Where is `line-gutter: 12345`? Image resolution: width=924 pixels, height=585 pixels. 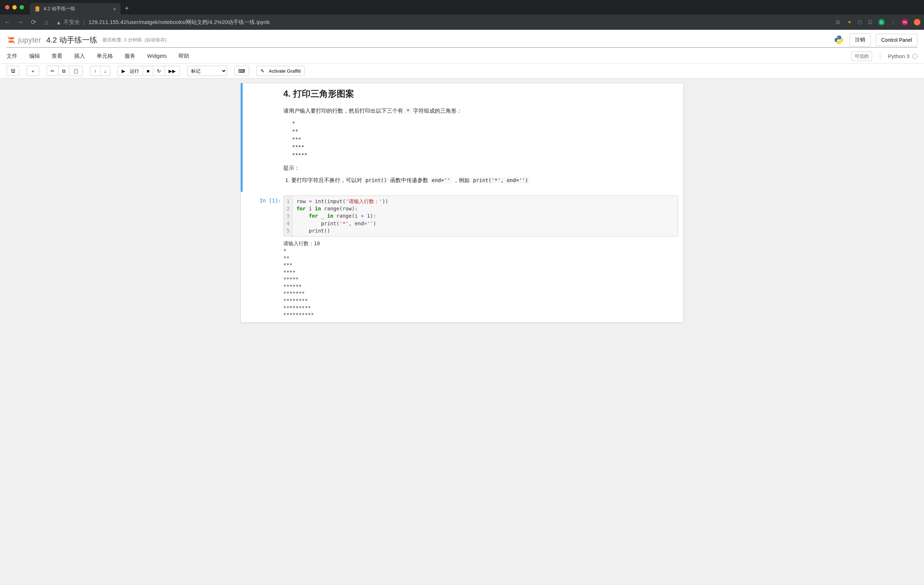
line-gutter: 12345 is located at coordinates (288, 216).